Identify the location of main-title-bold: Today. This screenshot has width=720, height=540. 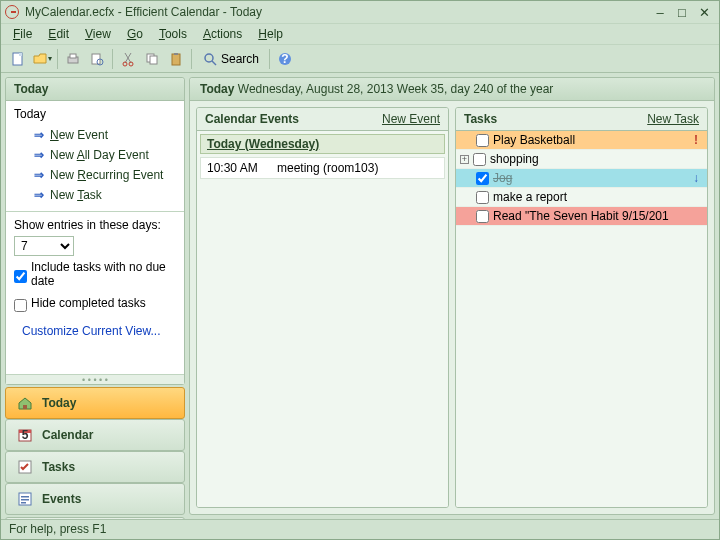
(217, 89).